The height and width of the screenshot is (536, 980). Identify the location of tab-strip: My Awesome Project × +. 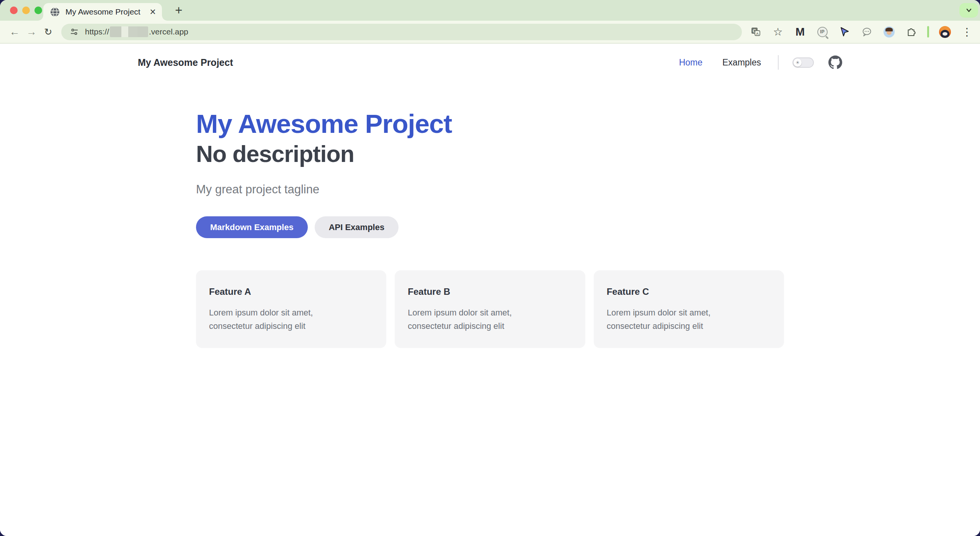
(490, 10).